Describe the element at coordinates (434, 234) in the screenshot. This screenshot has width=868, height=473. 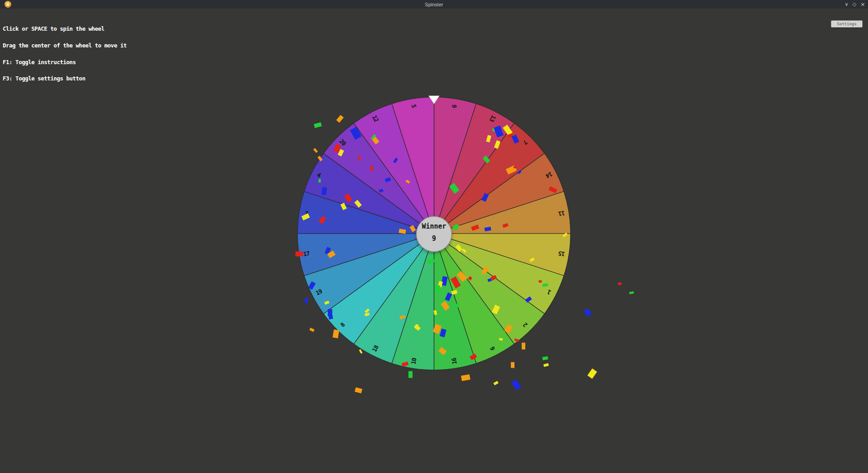
I see `wheel-hub` at that location.